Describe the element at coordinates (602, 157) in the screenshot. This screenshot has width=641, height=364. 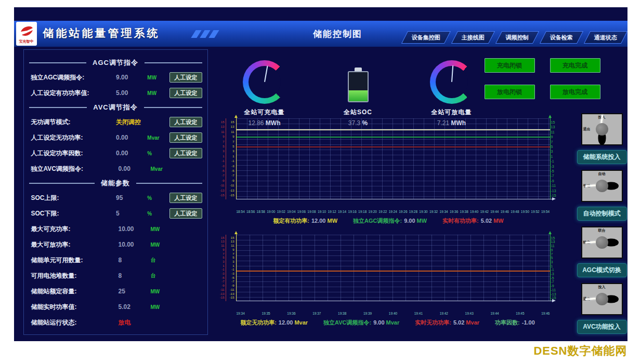
I see `ess-enable-label: 储能系统投入` at that location.